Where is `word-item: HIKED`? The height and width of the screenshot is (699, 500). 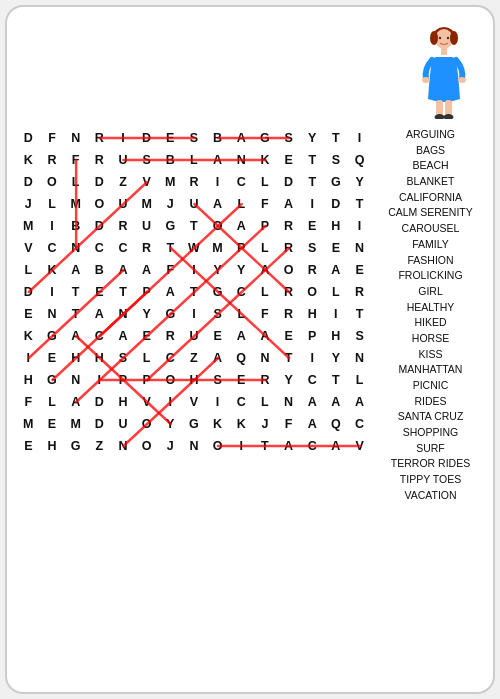
word-item: HIKED is located at coordinates (430, 322).